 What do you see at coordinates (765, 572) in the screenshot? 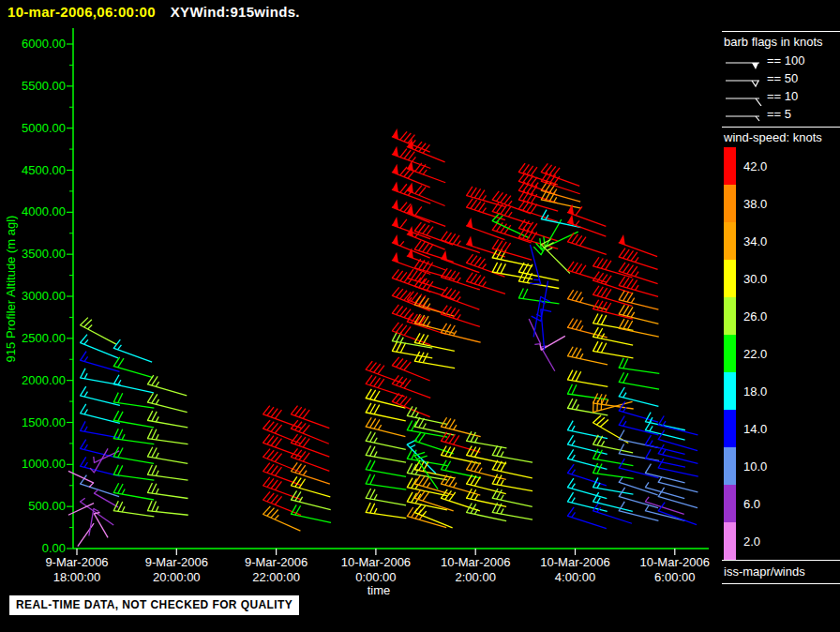
I see `data-source-label: iss-mapr/winds` at bounding box center [765, 572].